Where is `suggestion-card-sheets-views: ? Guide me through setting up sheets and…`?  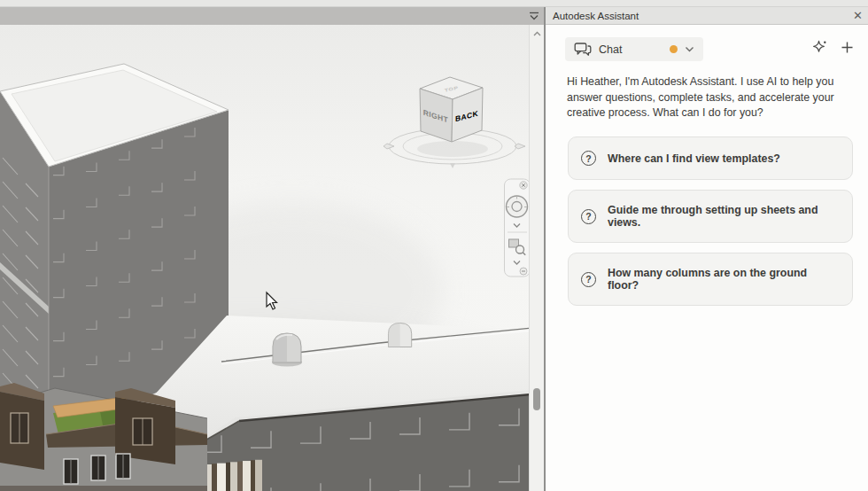 suggestion-card-sheets-views: ? Guide me through setting up sheets and… is located at coordinates (710, 216).